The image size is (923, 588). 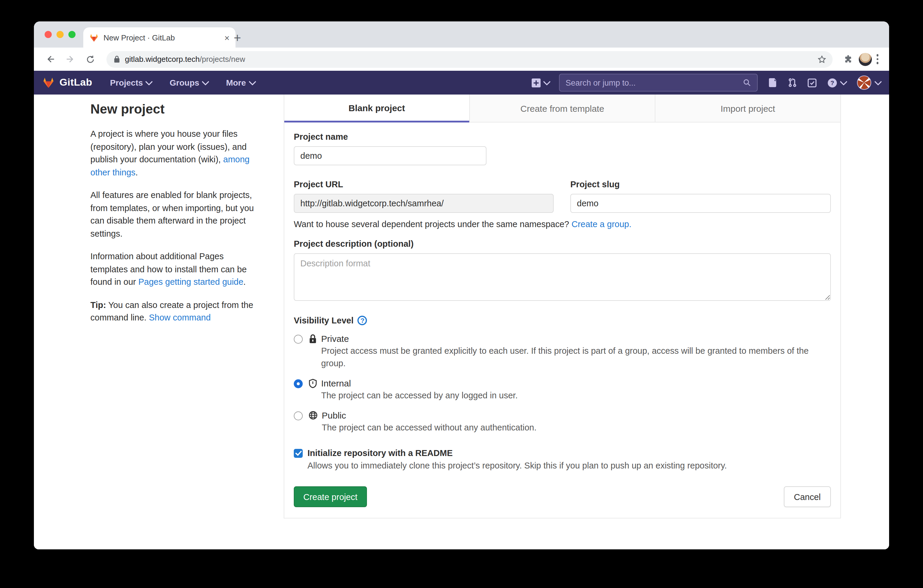 What do you see at coordinates (424, 184) in the screenshot?
I see `project-url-label: Project URL` at bounding box center [424, 184].